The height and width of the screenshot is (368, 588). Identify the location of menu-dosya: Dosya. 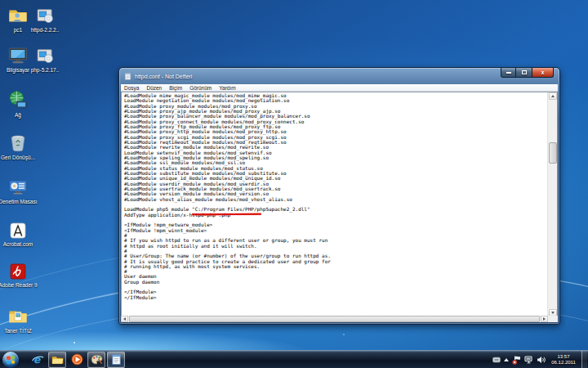
(131, 88).